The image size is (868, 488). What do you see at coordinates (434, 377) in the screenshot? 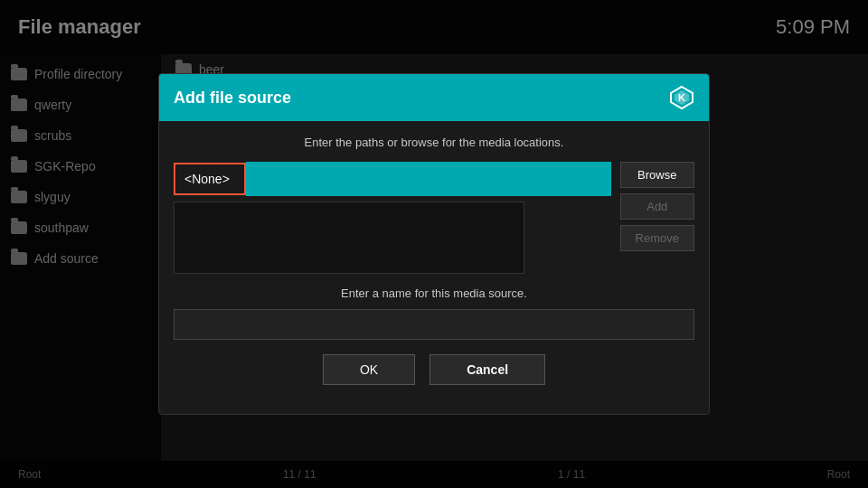
I see `modal-footer: OK Cancel` at bounding box center [434, 377].